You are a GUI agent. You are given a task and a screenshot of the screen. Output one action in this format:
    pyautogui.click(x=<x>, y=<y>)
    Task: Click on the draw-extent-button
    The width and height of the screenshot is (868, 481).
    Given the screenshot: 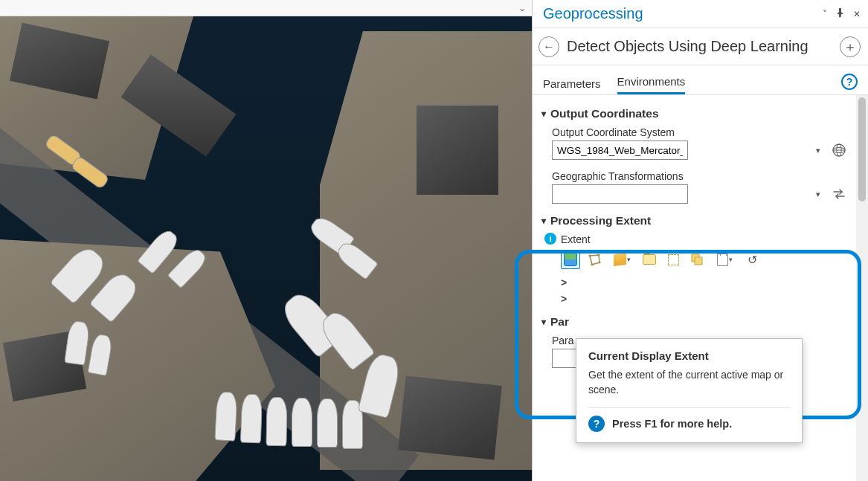 What is the action you would take?
    pyautogui.click(x=594, y=259)
    